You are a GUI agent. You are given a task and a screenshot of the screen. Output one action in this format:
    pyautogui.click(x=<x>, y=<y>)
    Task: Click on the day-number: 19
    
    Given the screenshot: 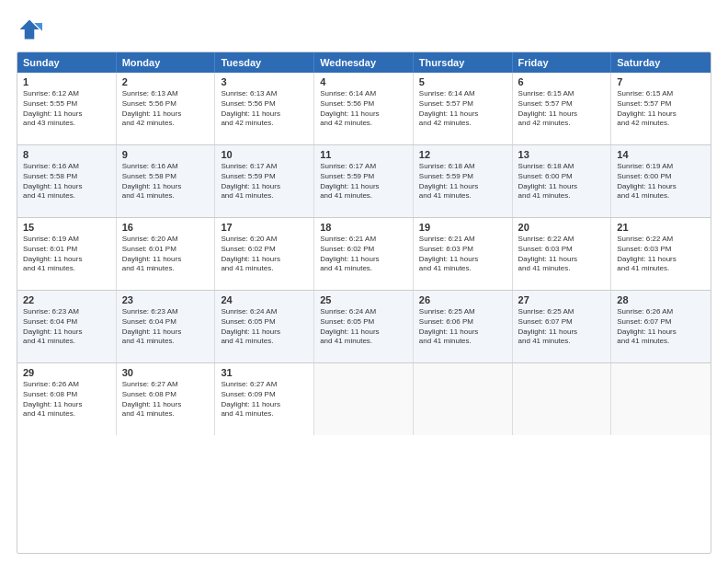 What is the action you would take?
    pyautogui.click(x=463, y=227)
    